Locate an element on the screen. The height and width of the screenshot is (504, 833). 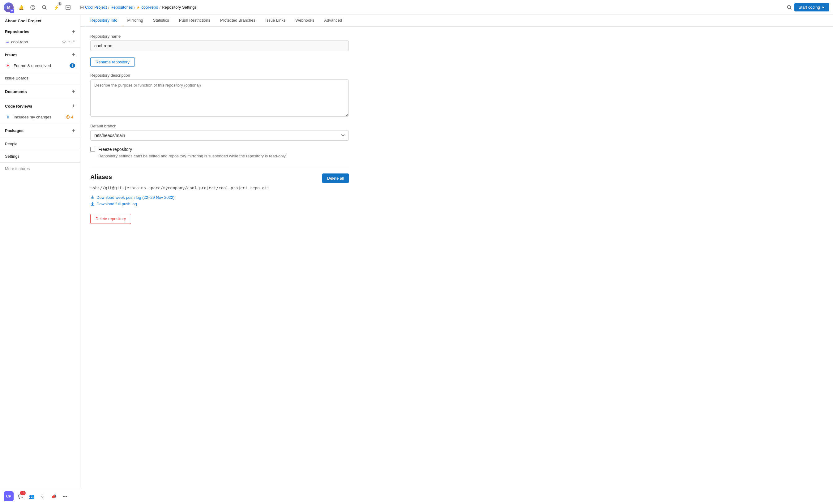
delete-all-button: Delete all is located at coordinates (335, 178).